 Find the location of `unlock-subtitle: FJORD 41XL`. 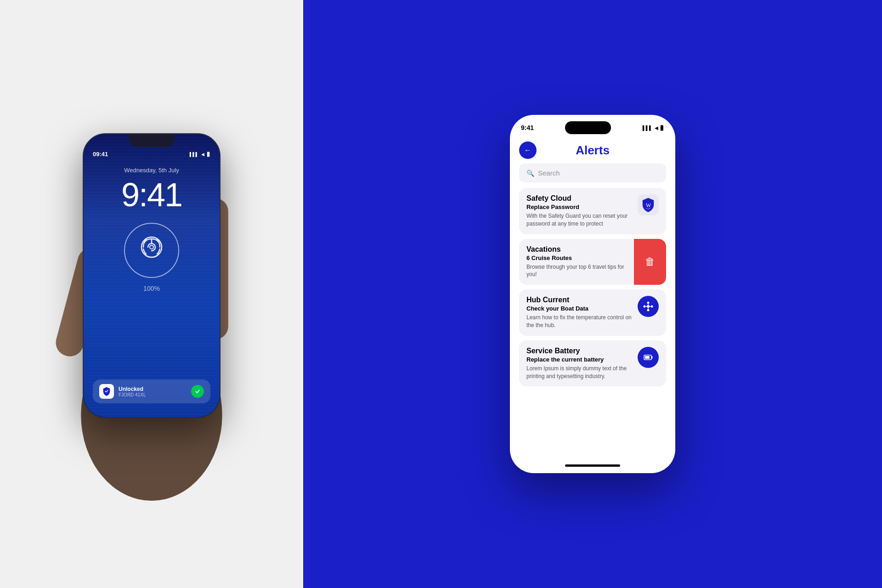

unlock-subtitle: FJORD 41XL is located at coordinates (132, 395).